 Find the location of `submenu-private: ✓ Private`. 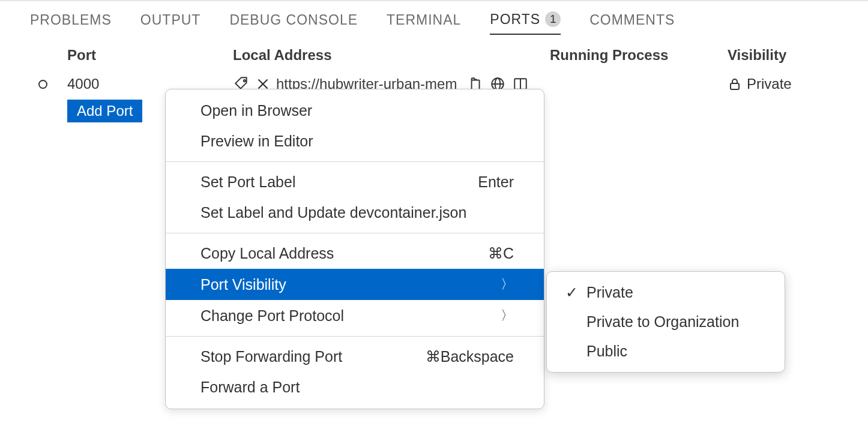

submenu-private: ✓ Private is located at coordinates (666, 293).